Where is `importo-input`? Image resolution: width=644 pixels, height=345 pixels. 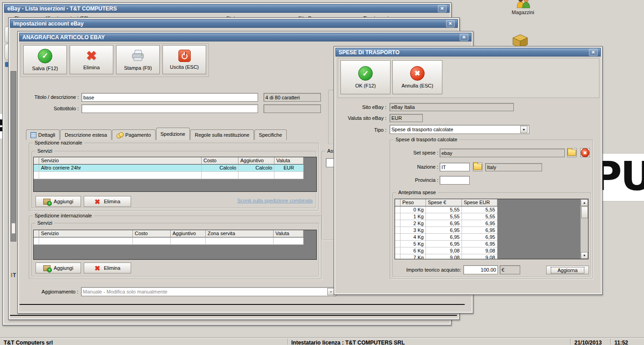
importo-input is located at coordinates (481, 270).